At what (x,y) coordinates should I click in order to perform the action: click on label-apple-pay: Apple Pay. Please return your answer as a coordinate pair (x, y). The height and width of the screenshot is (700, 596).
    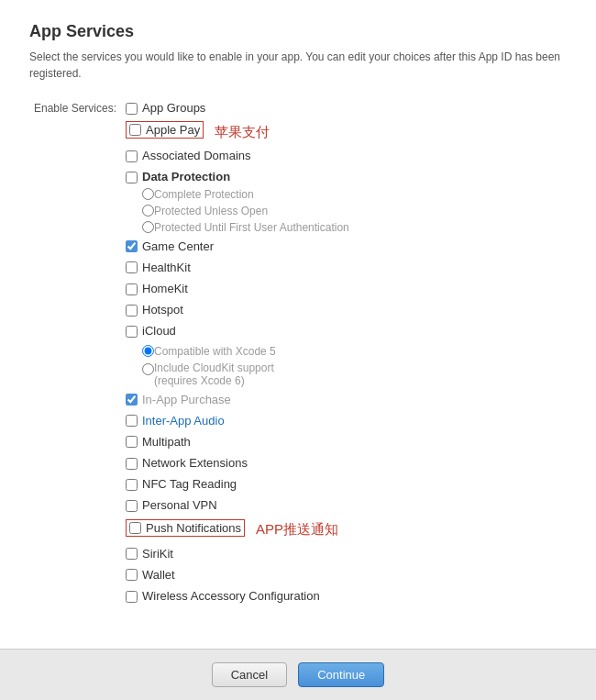
    Looking at the image, I should click on (172, 130).